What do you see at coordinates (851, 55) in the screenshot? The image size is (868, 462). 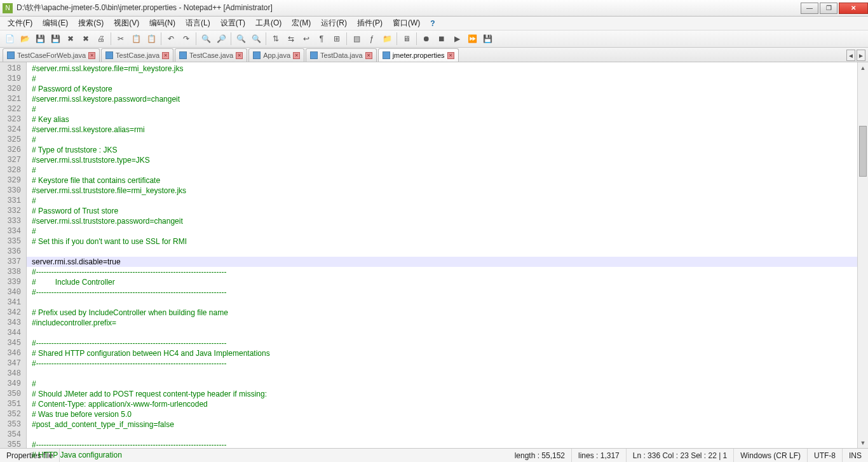 I see `tab-scroll-left-icon: ◄` at bounding box center [851, 55].